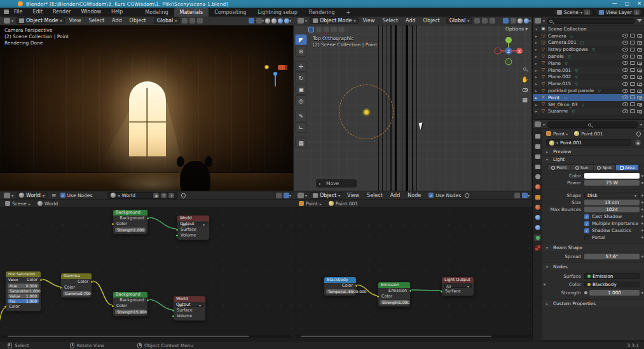 The height and width of the screenshot is (349, 644). Describe the element at coordinates (130, 304) in the screenshot. I see `node-background-2: Background Background Color Strength15.0…` at that location.